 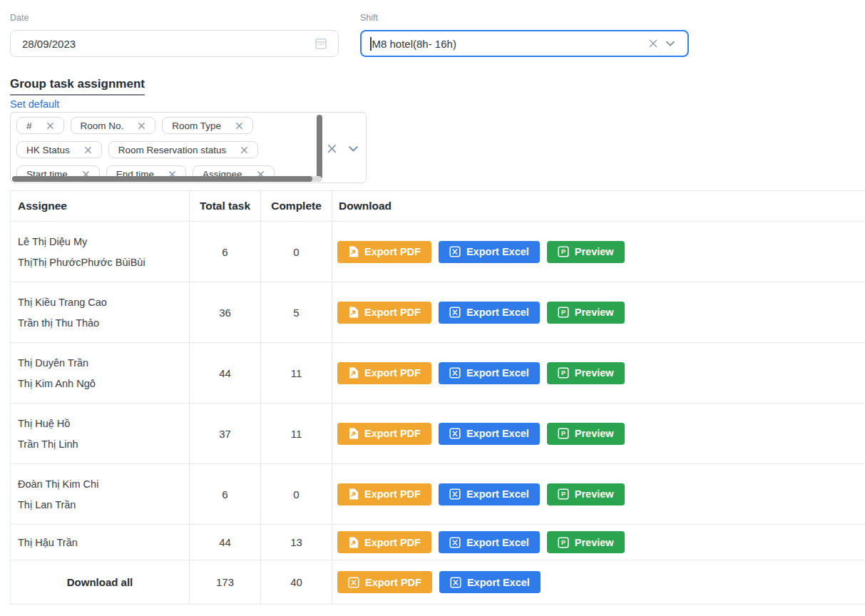 What do you see at coordinates (438, 374) in the screenshot?
I see `table-row: Thị Duyên Trần Thị Kim Anh Ngô 44 11 Exp…` at bounding box center [438, 374].